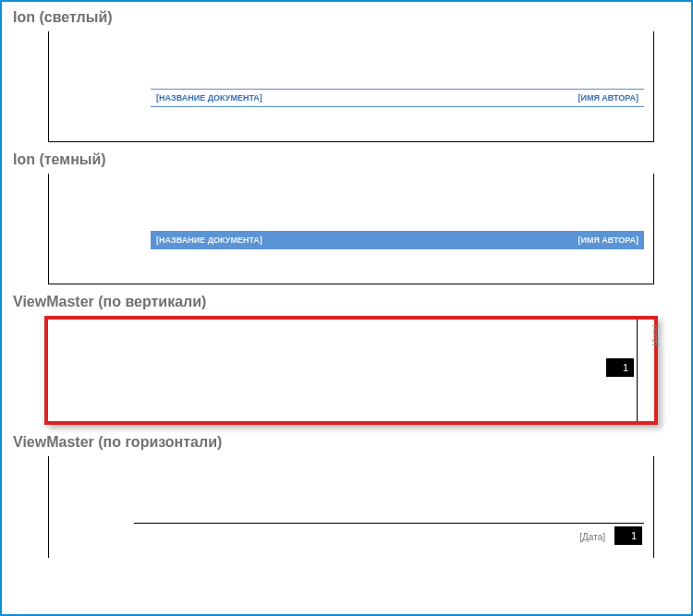 This screenshot has width=693, height=616. Describe the element at coordinates (346, 18) in the screenshot. I see `section-title: Ion (светлый)` at that location.